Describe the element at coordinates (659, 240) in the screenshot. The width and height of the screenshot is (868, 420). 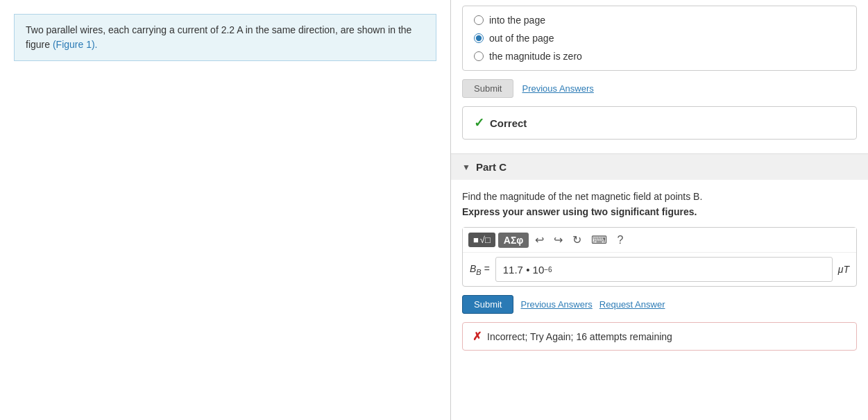
I see `math-toolbar: ■ √□ ΑΣφ ↩ ↪ ↻ ⌨ ?` at that location.